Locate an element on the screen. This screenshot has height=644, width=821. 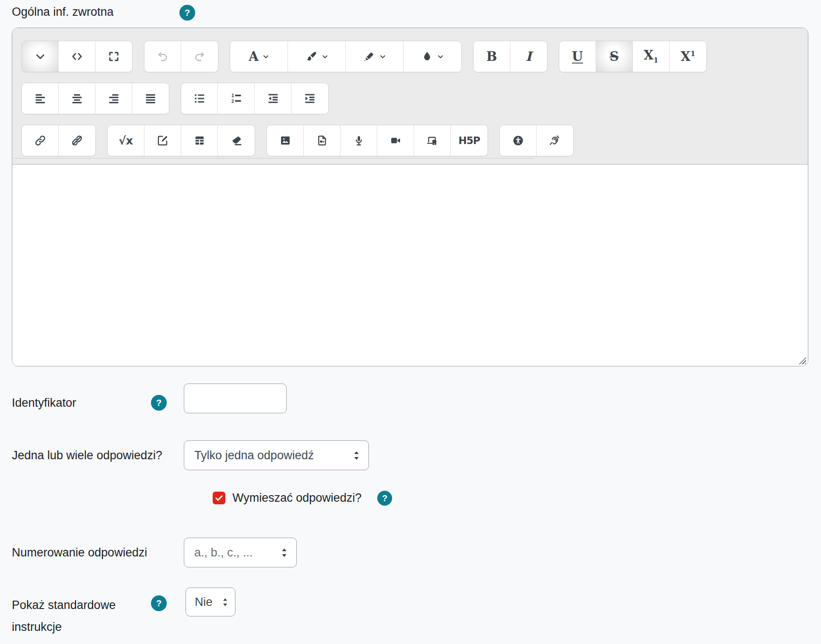
format-painter-button is located at coordinates (317, 56).